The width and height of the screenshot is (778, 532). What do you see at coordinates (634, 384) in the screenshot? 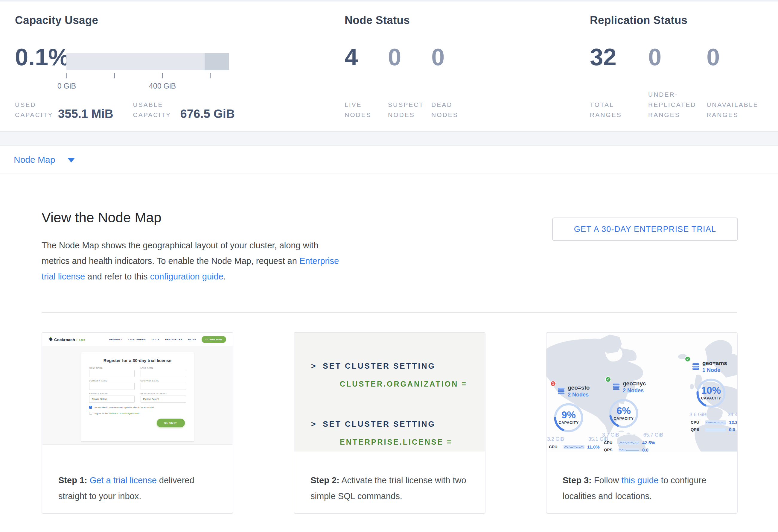
I see `locality-name: geo=nyc` at bounding box center [634, 384].